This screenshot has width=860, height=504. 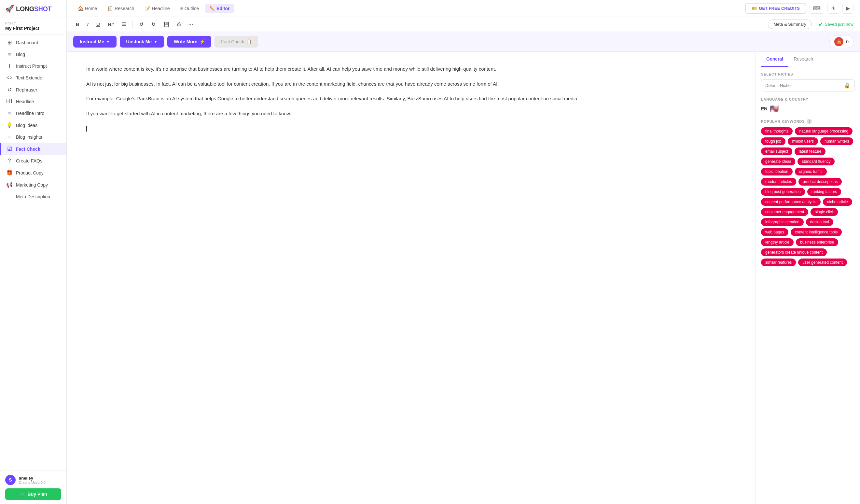 What do you see at coordinates (33, 149) in the screenshot?
I see `sidebar-item-fact-check: ☑Fact Check` at bounding box center [33, 149].